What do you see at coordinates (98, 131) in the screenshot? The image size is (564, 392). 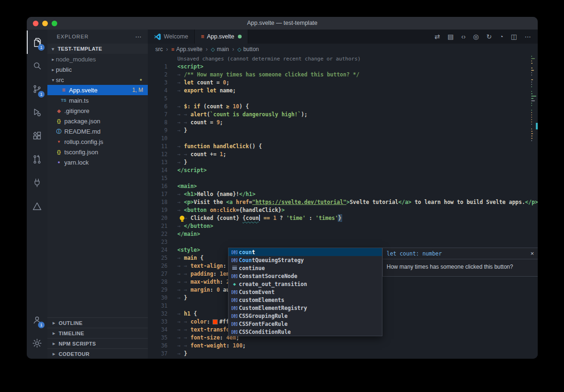 I see `tree-item: ⓘREADME.md` at bounding box center [98, 131].